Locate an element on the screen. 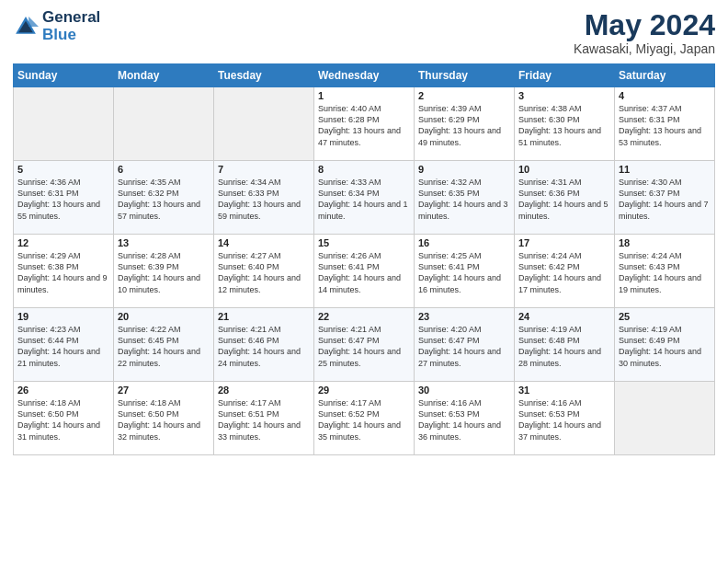 This screenshot has height=563, width=728. day-number: 8 is located at coordinates (364, 169).